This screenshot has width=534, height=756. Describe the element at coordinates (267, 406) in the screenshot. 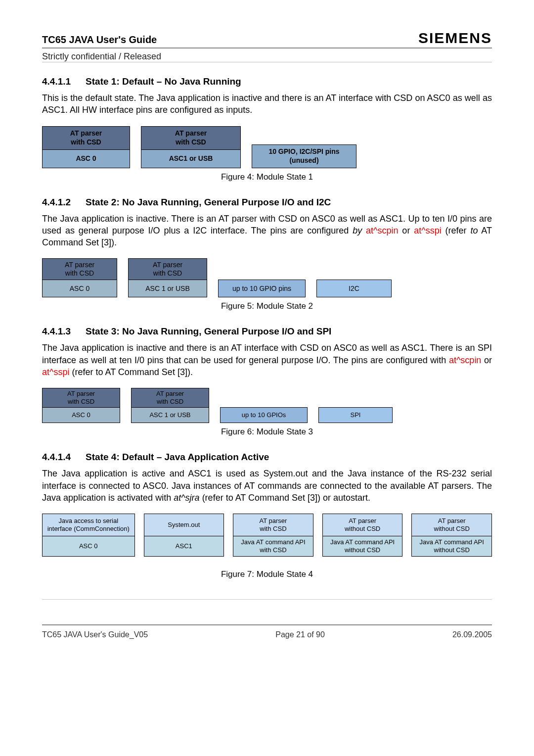

I see `figure-6-diagram: AT parserwith CSD ASC 0 AT parserwith CS…` at that location.